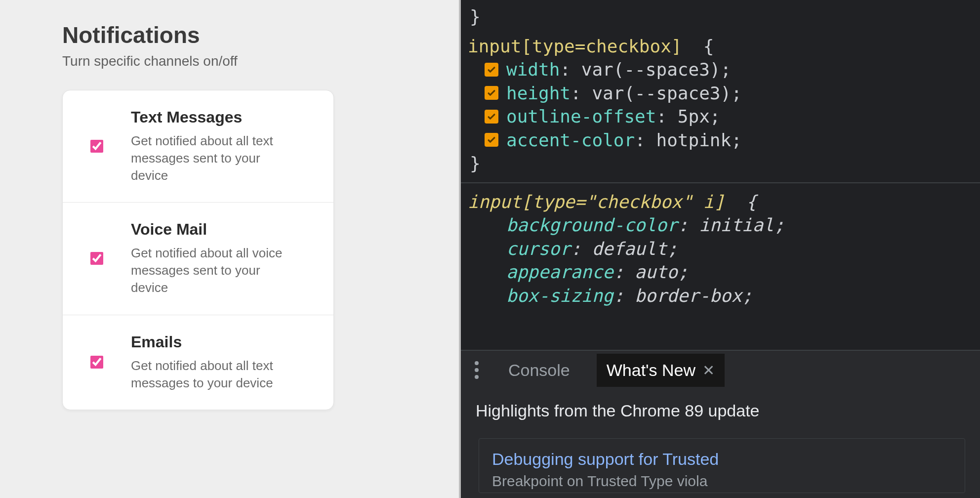 This screenshot has width=980, height=498. I want to click on declaration: appearance: auto;, so click(724, 272).